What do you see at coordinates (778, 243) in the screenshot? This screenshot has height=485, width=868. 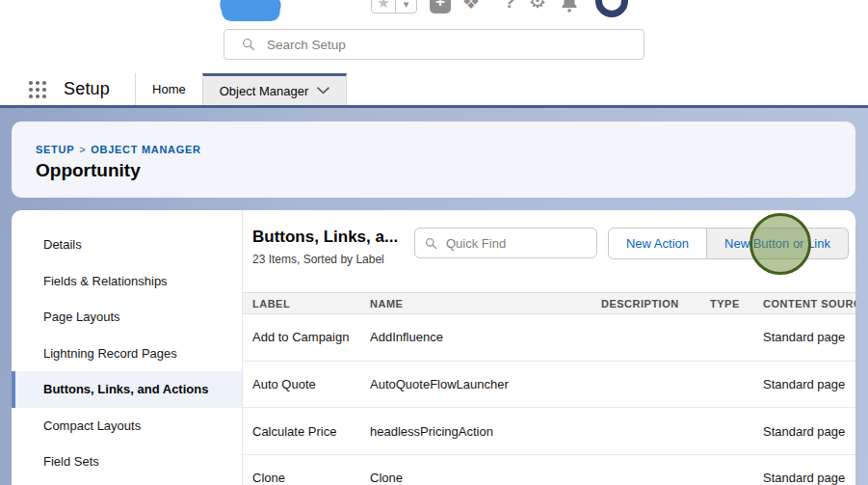 I see `new-button-or-link-button: New Button or Link` at bounding box center [778, 243].